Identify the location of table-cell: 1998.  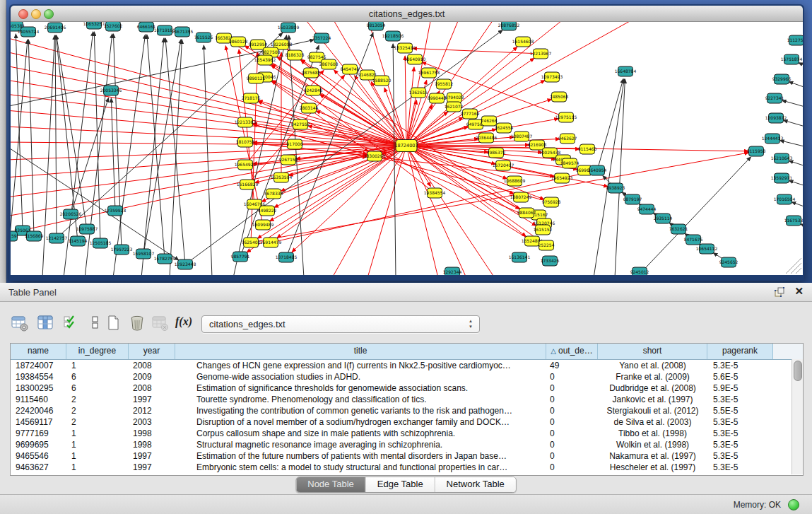
(152, 433).